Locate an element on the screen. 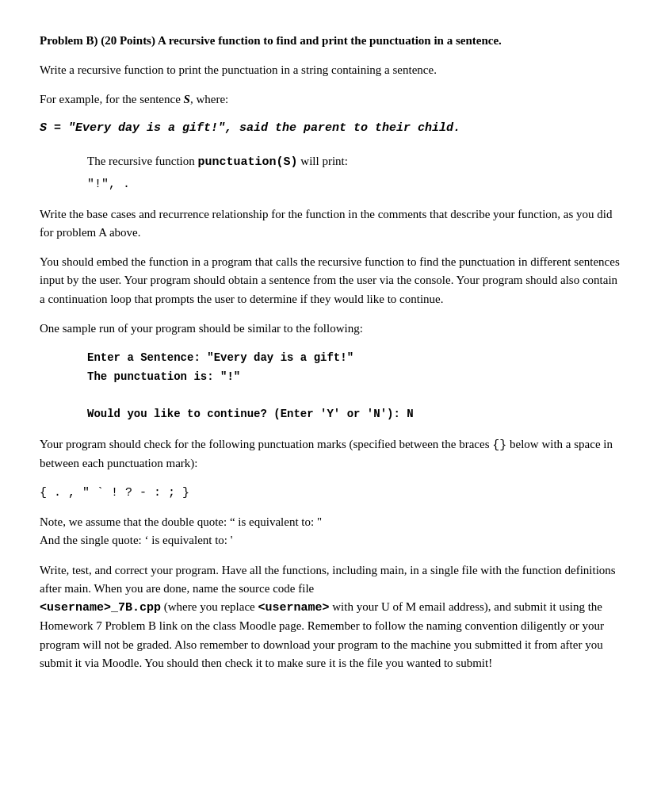 This screenshot has height=812, width=661. func-suffix: will print: is located at coordinates (323, 161).